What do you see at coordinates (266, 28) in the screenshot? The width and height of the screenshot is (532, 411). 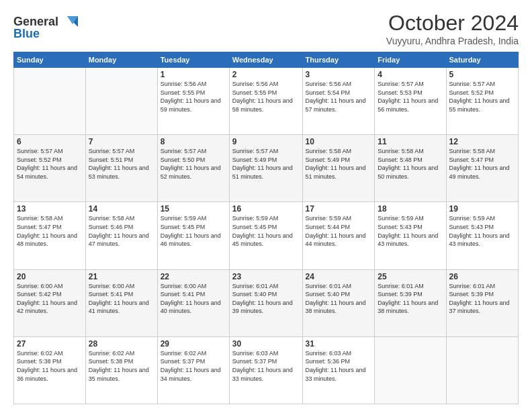 I see `header: General Blue October 2024 Vuyyuru, Andhr…` at bounding box center [266, 28].